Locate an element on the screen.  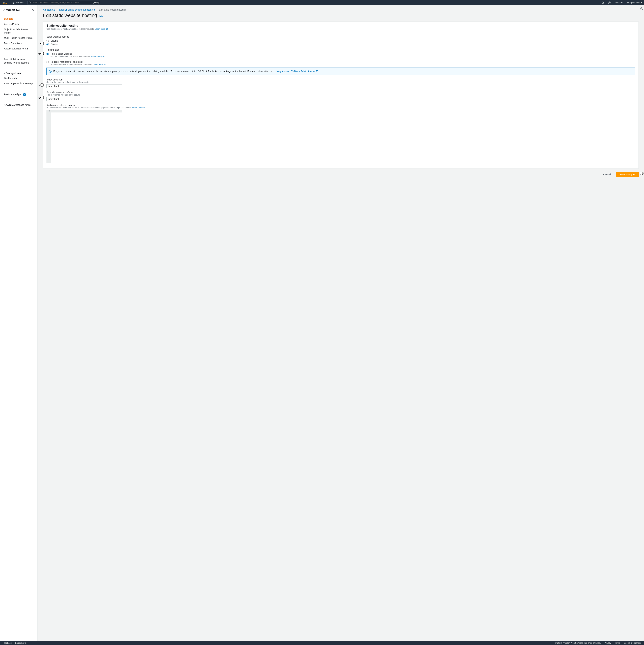
terms-link: Terms is located at coordinates (617, 643).